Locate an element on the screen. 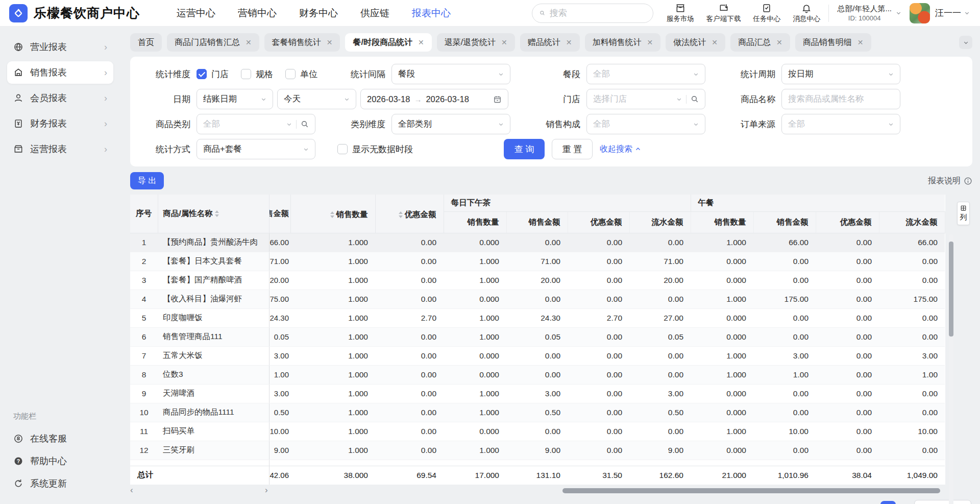 This screenshot has height=504, width=980. sidebar-item-help-center: ? 帮助中心 is located at coordinates (60, 461).